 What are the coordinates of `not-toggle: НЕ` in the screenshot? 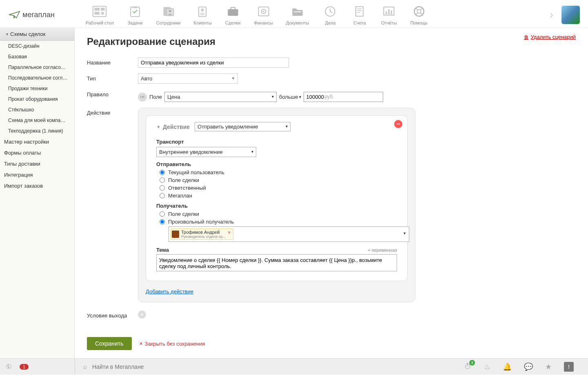 It's located at (142, 97).